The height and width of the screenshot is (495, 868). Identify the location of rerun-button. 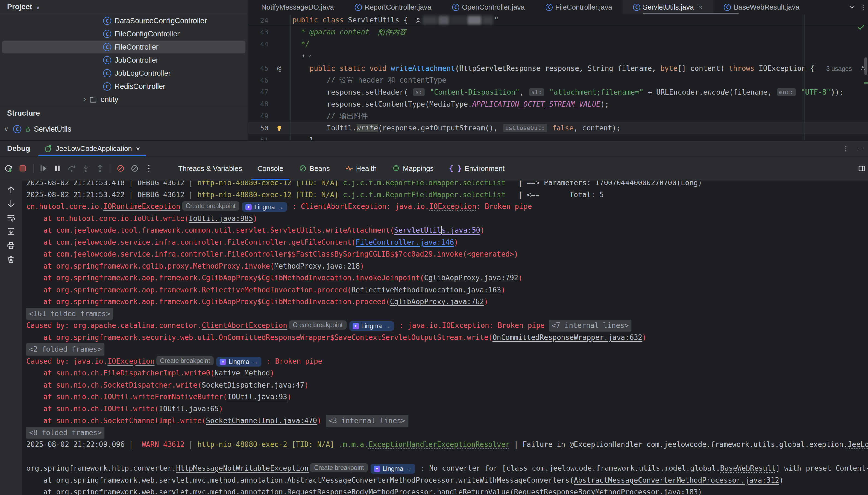
(8, 169).